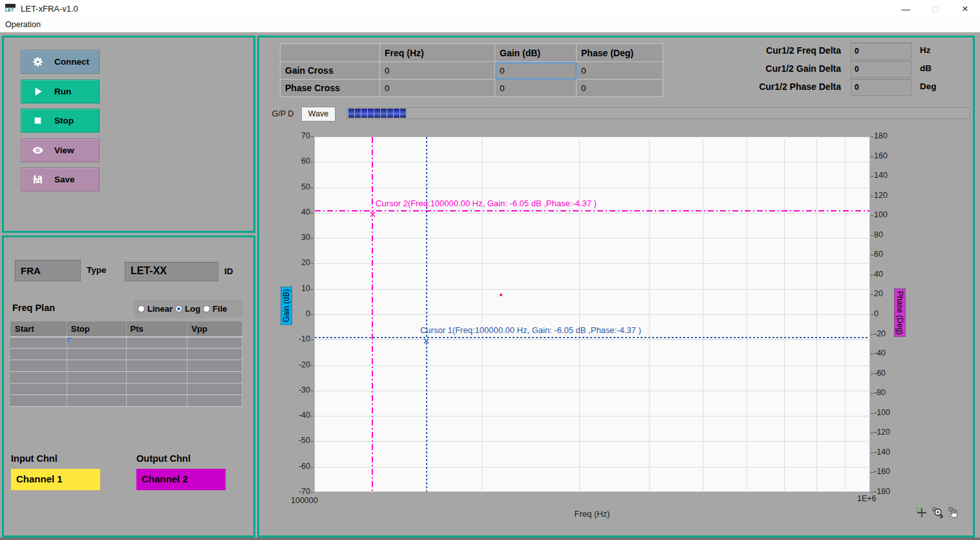  What do you see at coordinates (187, 309) in the screenshot?
I see `freq-plan-mode-log: Log` at bounding box center [187, 309].